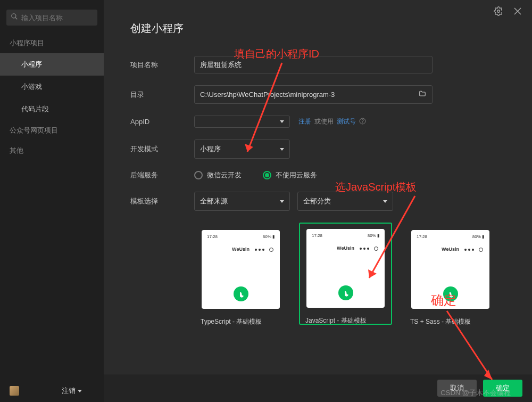  I want to click on project-name-field, so click(313, 65).